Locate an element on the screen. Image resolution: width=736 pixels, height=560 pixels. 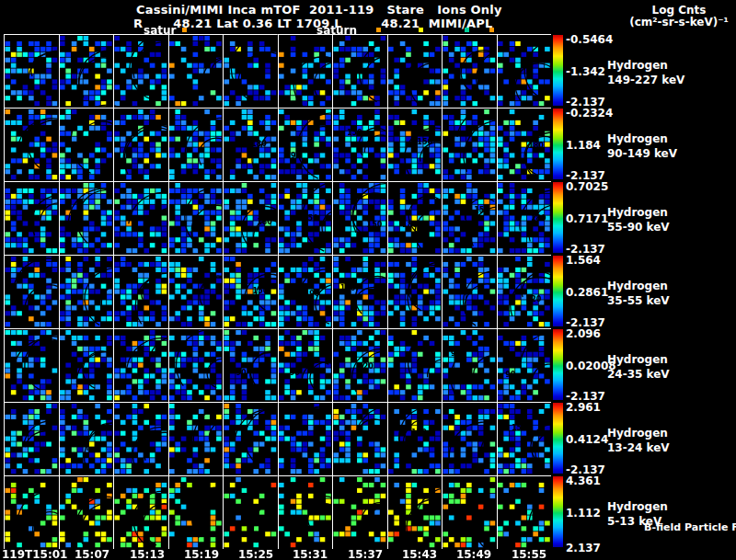
time-label-1549: 15:49 is located at coordinates (474, 554).